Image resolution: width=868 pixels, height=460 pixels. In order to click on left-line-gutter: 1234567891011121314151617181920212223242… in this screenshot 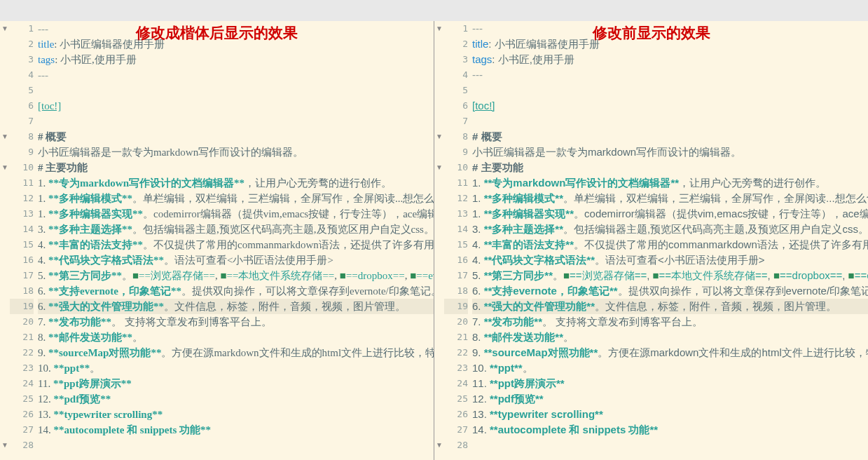, I will do `click(24, 241)`.